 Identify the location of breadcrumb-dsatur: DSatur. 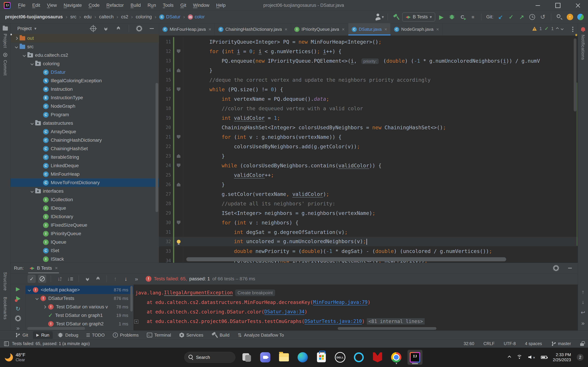
(170, 17).